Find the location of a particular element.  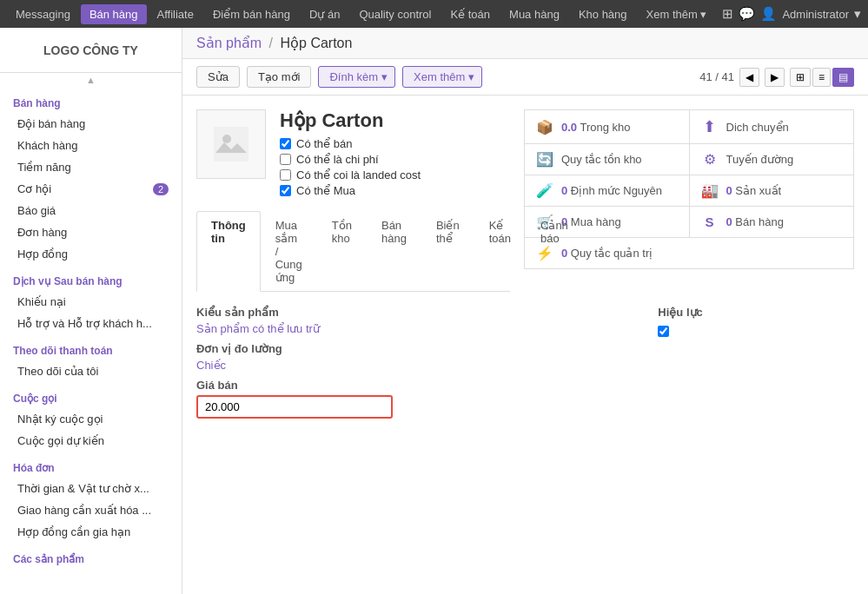

stat-tuyen-duong: ⚙ Tuyến đường is located at coordinates (772, 160).